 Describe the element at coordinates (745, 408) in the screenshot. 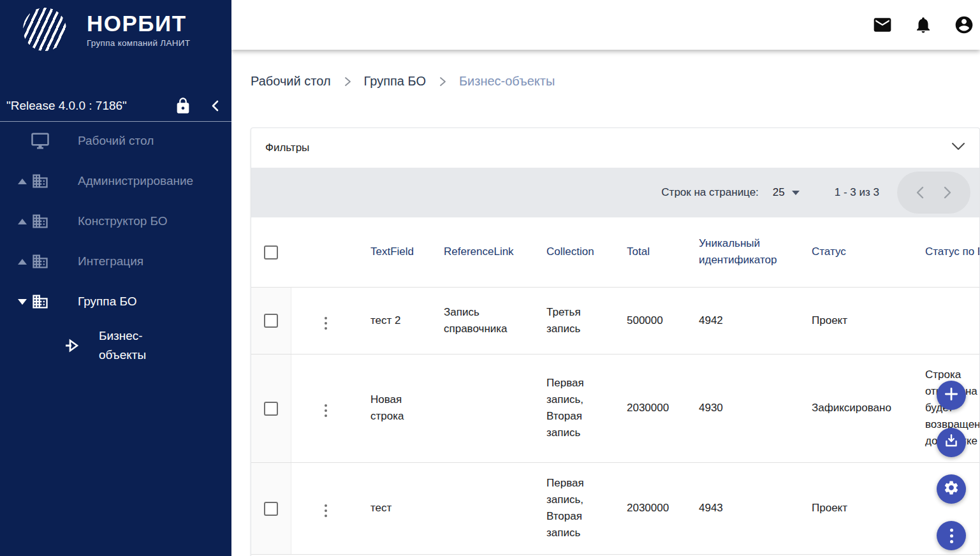

I see `cell-uid: 4930` at that location.